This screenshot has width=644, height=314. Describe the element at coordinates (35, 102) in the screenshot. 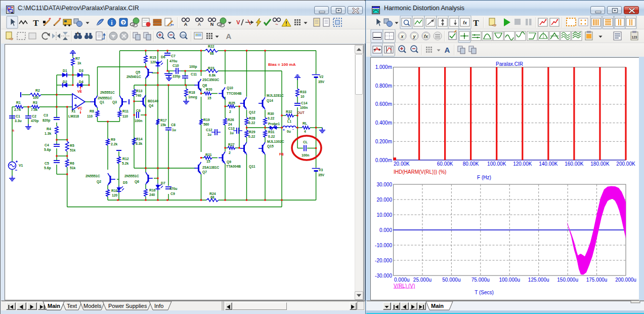

I see `svg-text: R3` at that location.